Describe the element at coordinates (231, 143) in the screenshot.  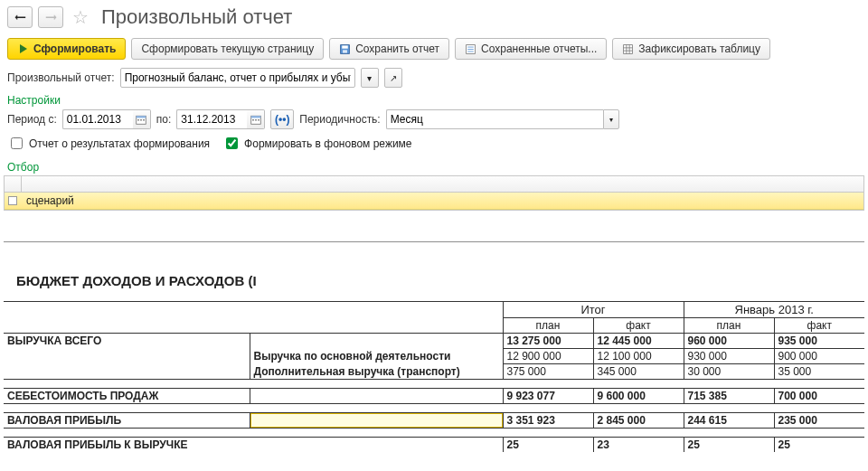
I see `chk-background-box` at that location.